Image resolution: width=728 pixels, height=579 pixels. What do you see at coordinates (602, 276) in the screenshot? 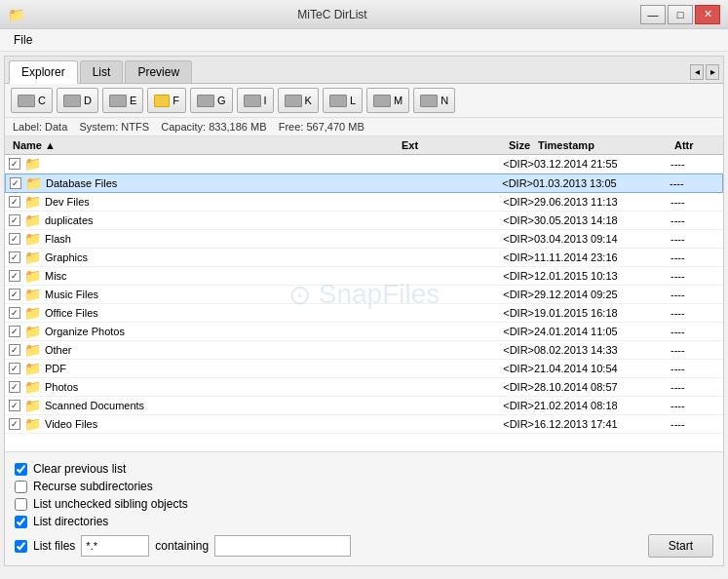
I see `row-timestamp: 12.01.2015 10:13` at bounding box center [602, 276].